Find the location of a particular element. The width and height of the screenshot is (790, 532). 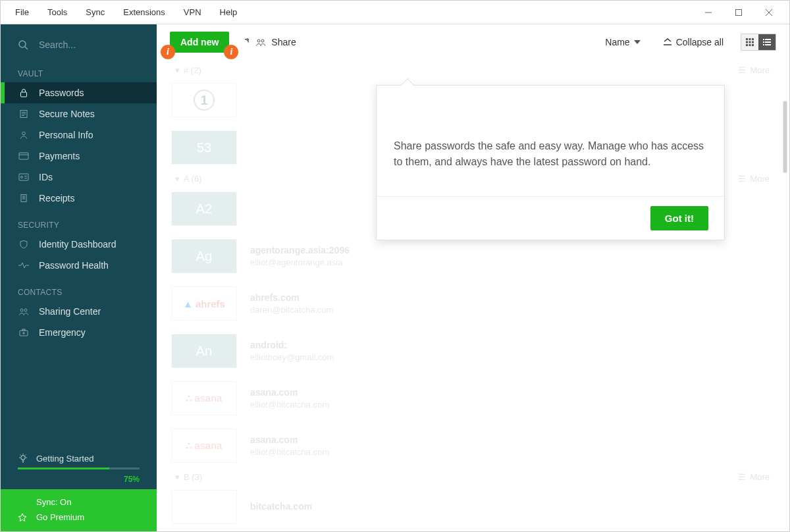

collapse-all-button: Collapse all is located at coordinates (693, 42).